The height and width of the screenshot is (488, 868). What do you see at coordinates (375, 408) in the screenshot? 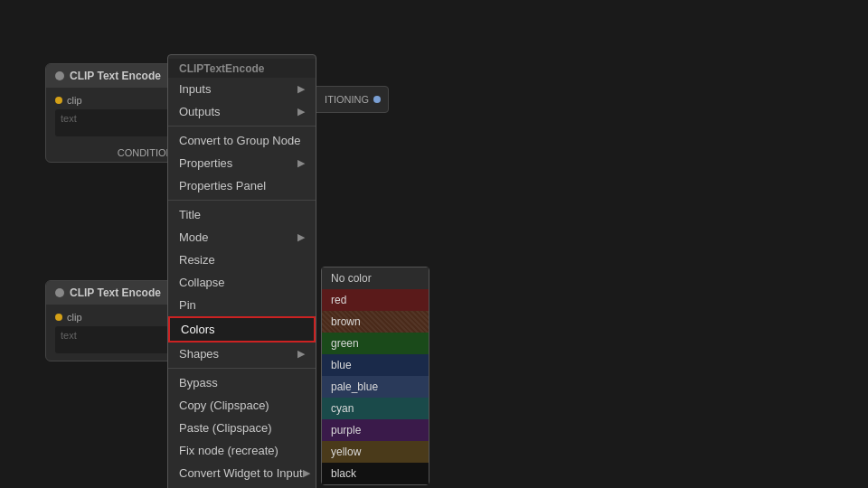
I see `color-item-cyan: cyan` at bounding box center [375, 408].